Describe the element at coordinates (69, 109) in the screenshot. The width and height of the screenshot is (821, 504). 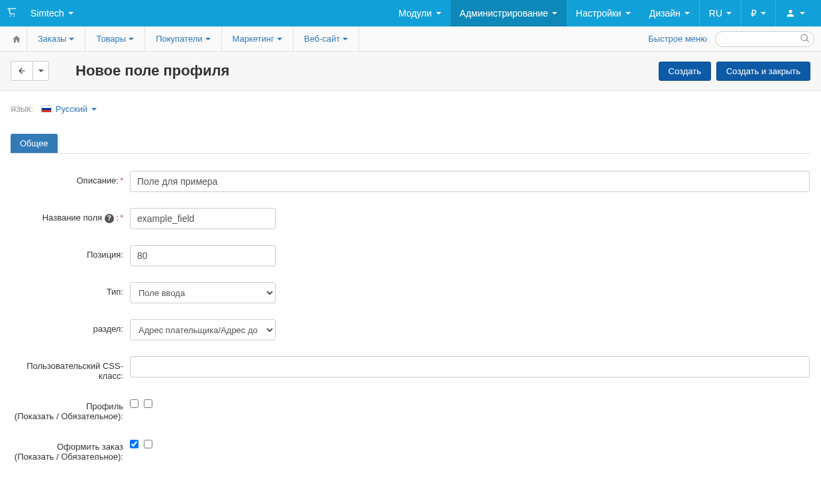
I see `language-selector: Русский` at that location.